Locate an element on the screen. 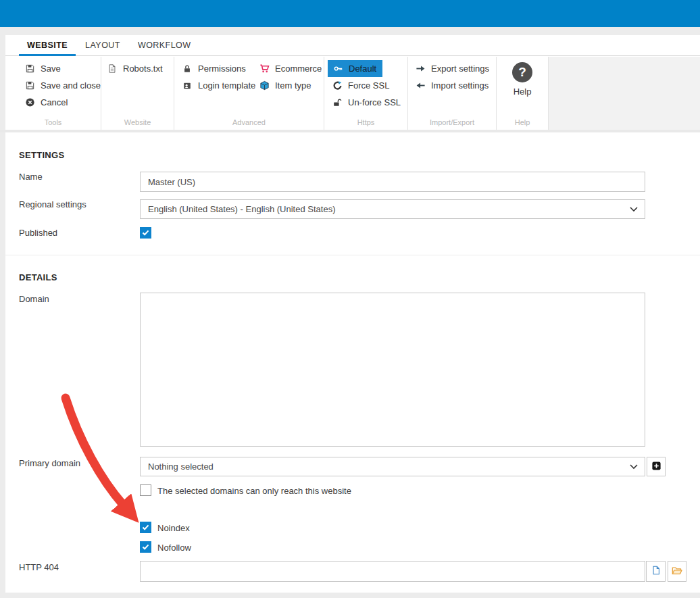 The width and height of the screenshot is (700, 598). help-button: ? is located at coordinates (522, 72).